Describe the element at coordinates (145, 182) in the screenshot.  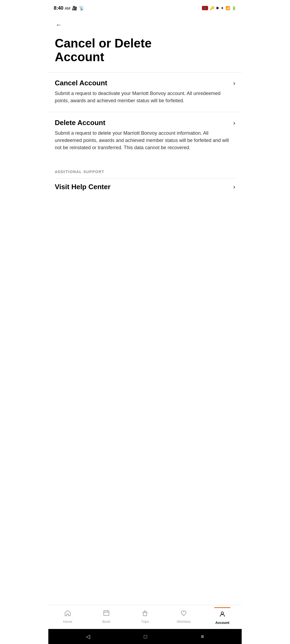
I see `additional-support-section: ADDITIONAL SUPPORT Visit Help Center ›` at that location.